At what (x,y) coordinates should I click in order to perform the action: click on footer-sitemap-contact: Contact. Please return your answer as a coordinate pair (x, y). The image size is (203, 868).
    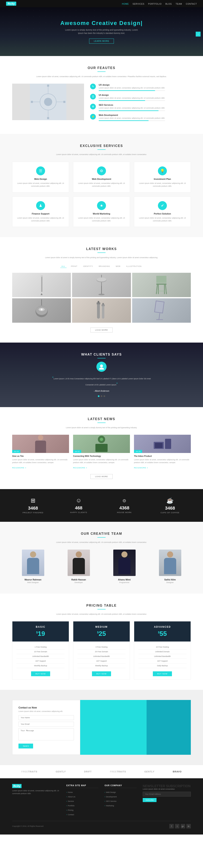
    Looking at the image, I should click on (70, 815).